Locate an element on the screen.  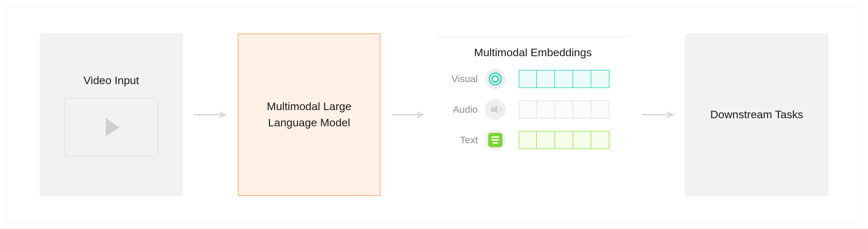
video-thumbnail is located at coordinates (111, 127).